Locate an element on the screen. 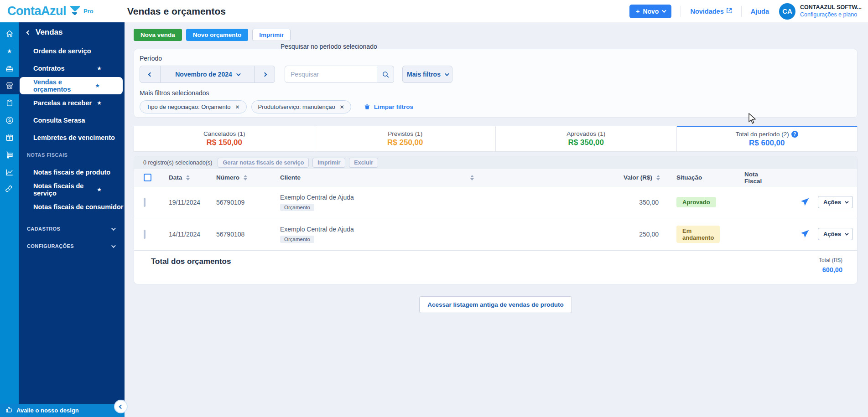 This screenshot has height=417, width=868. filter-chip-produto-servico: Produto/serviço: manutenção ✕ is located at coordinates (301, 107).